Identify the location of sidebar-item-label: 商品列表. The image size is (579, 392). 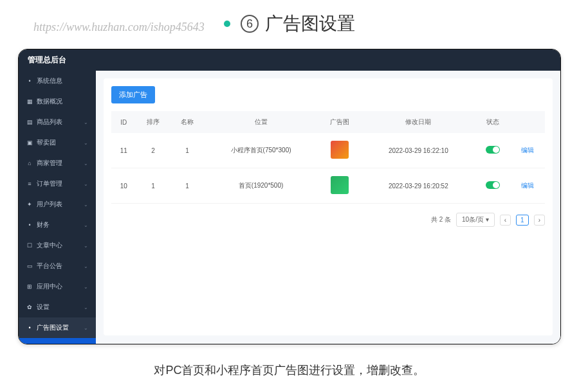
(50, 122).